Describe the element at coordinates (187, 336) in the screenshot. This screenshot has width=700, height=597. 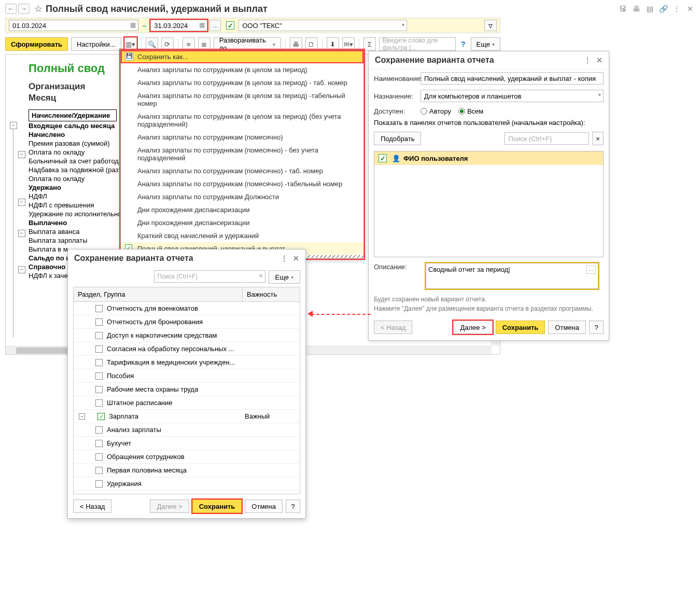
I see `table-row: Доступ к наркотическим средствам` at that location.